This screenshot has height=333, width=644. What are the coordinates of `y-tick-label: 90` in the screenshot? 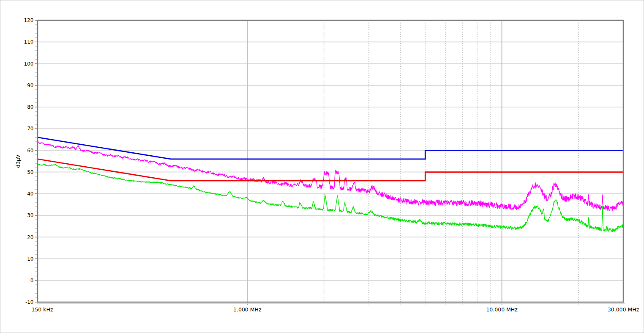 It's located at (30, 85).